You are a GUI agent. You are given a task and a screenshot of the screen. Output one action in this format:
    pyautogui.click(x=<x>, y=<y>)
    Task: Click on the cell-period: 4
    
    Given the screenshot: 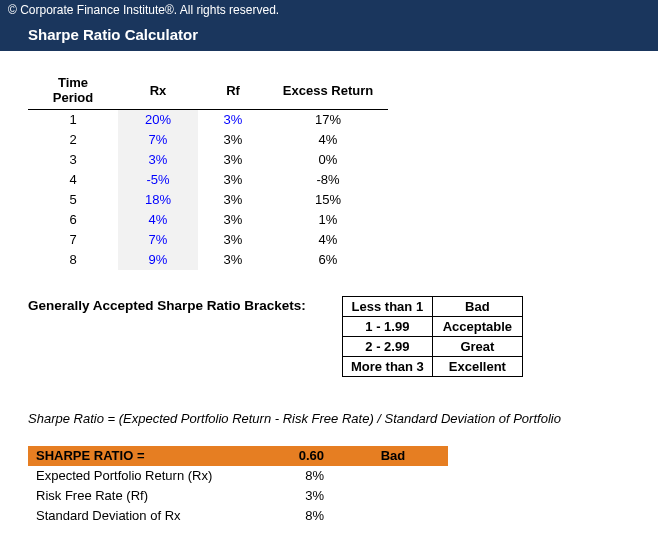 What is the action you would take?
    pyautogui.click(x=73, y=180)
    